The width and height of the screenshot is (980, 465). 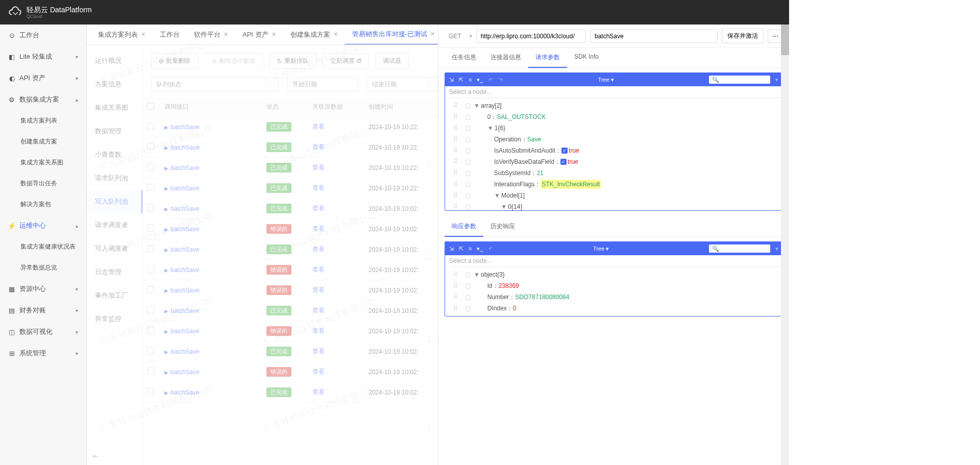 What do you see at coordinates (43, 267) in the screenshot?
I see `sidebar-item: 异常数据总览` at bounding box center [43, 267].